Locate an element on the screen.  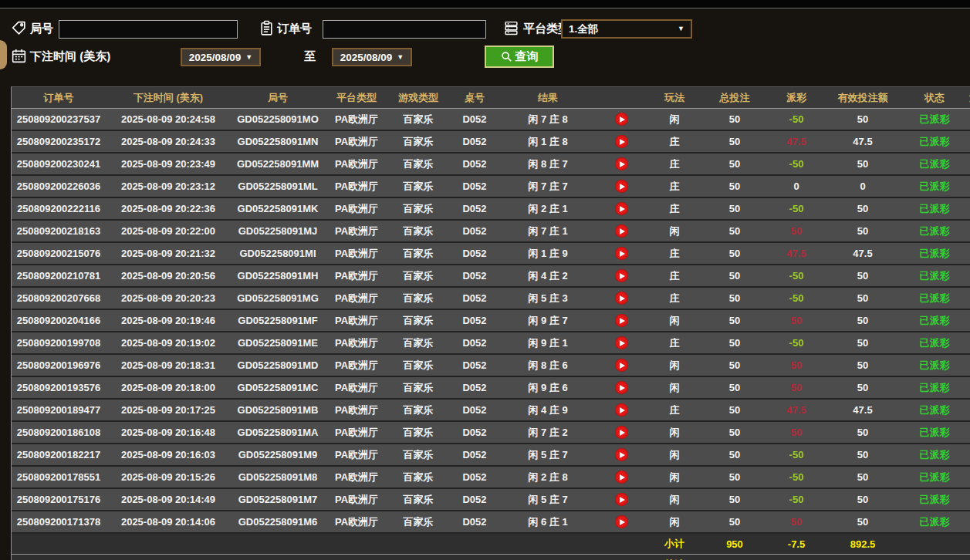
cell-round-no: GD052258091MD is located at coordinates (278, 366).